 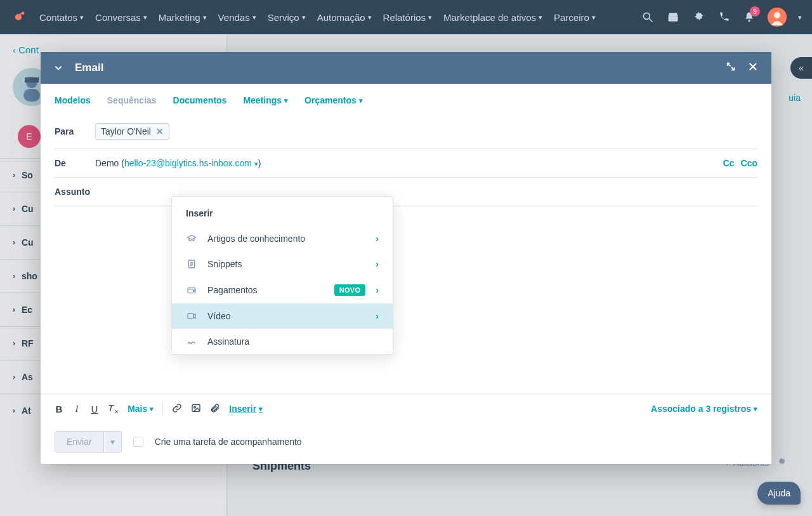 I want to click on from-display: Demo (hello-23@biglytics.hs-inbox.com ▾), so click(x=178, y=163).